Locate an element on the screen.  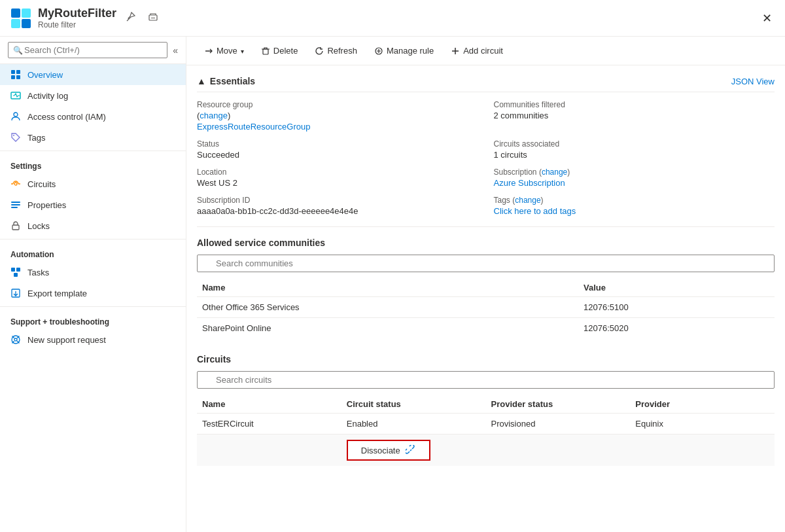
community-row-1: Other Office 365 Services 12076:5100 is located at coordinates (485, 308).